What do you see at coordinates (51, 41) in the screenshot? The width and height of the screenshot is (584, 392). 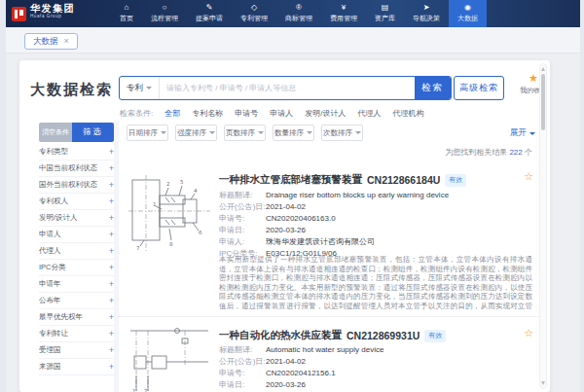 I see `tab-bigdata: 大数据 ×` at bounding box center [51, 41].